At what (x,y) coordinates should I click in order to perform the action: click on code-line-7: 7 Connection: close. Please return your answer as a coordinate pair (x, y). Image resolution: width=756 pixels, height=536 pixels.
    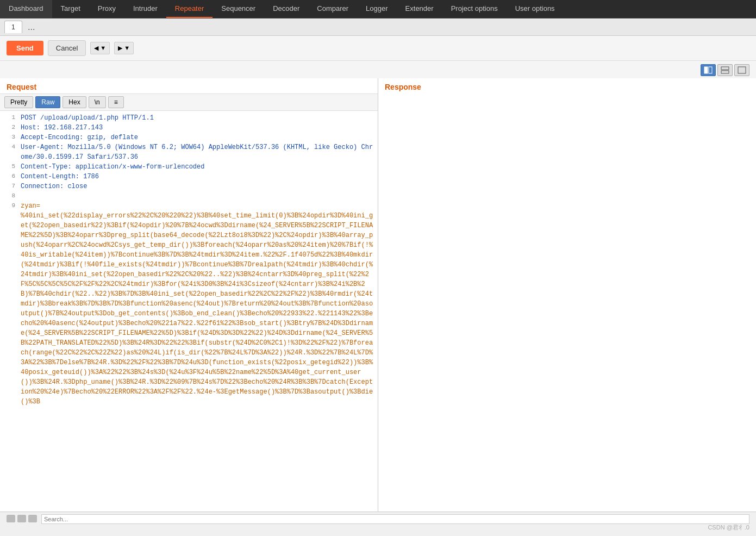
    Looking at the image, I should click on (189, 186).